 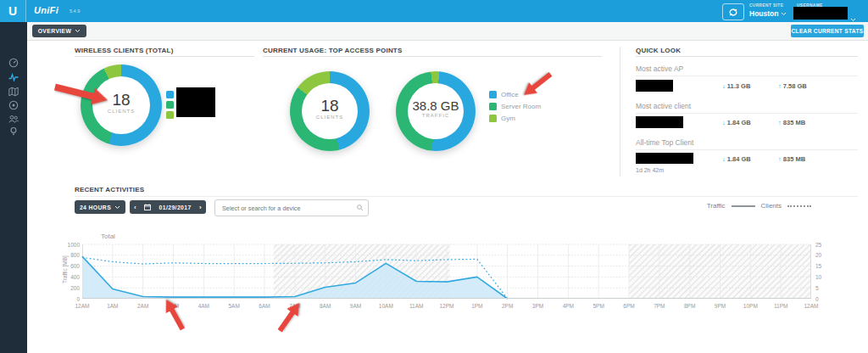 I want to click on wireless-clients-unit: CLIENTS, so click(x=121, y=111).